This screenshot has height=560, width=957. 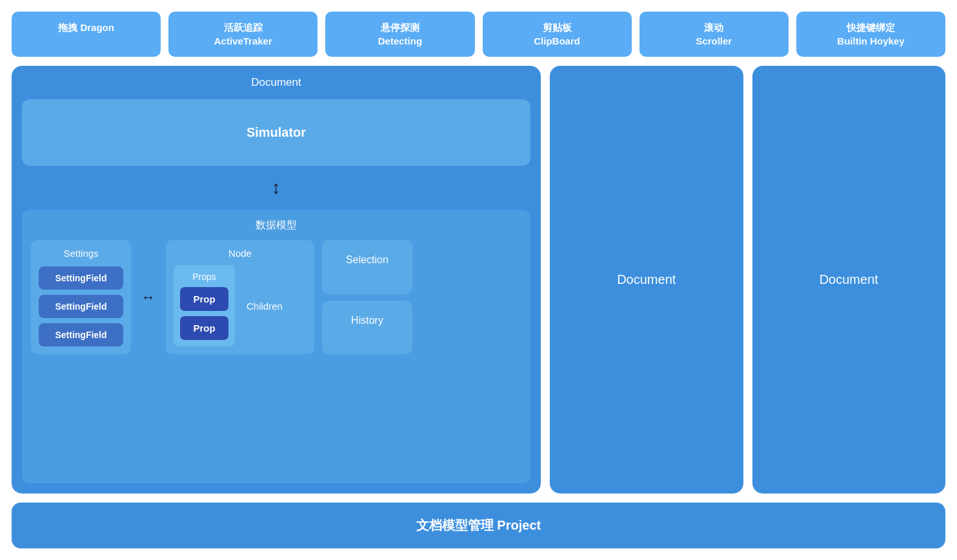 I want to click on props-label: Props, so click(x=204, y=277).